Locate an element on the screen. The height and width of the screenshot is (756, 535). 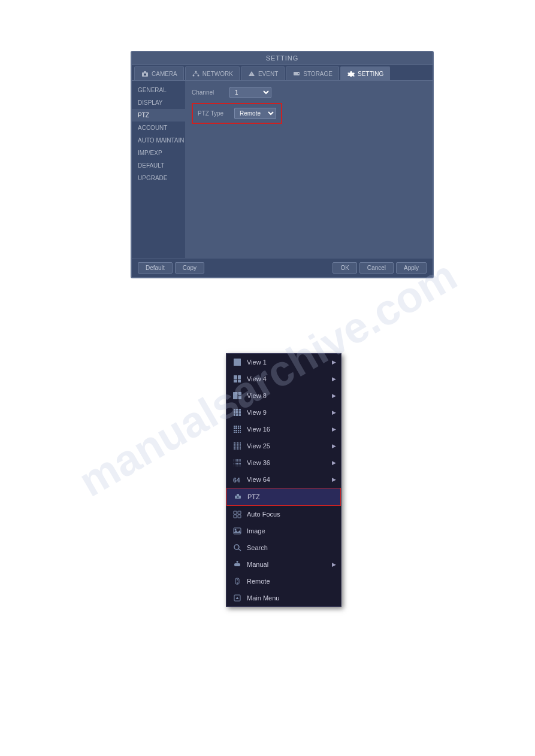
menu-item-view25: View 25 ▶ is located at coordinates (284, 446).